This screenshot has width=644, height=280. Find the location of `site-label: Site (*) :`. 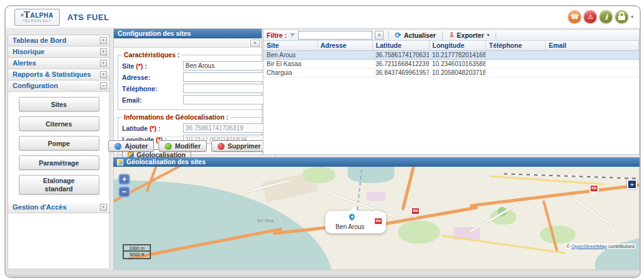

site-label: Site (*) : is located at coordinates (152, 66).